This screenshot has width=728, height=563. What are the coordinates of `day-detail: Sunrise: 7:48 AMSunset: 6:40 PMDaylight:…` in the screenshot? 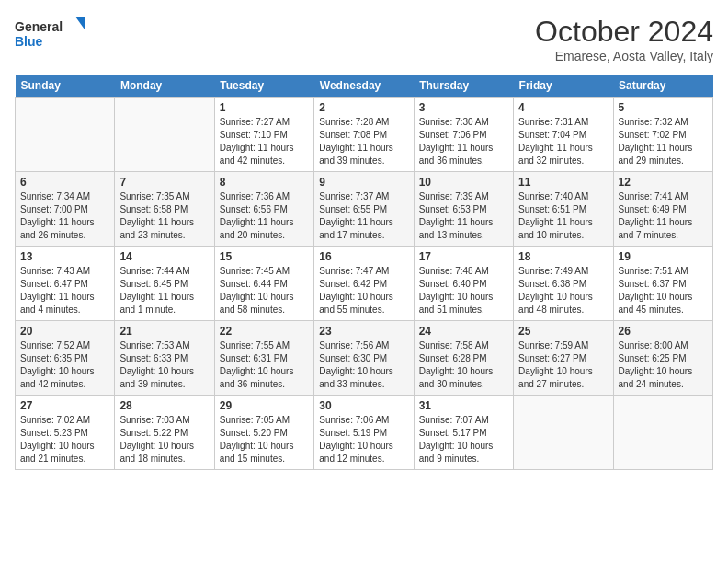 It's located at (463, 291).